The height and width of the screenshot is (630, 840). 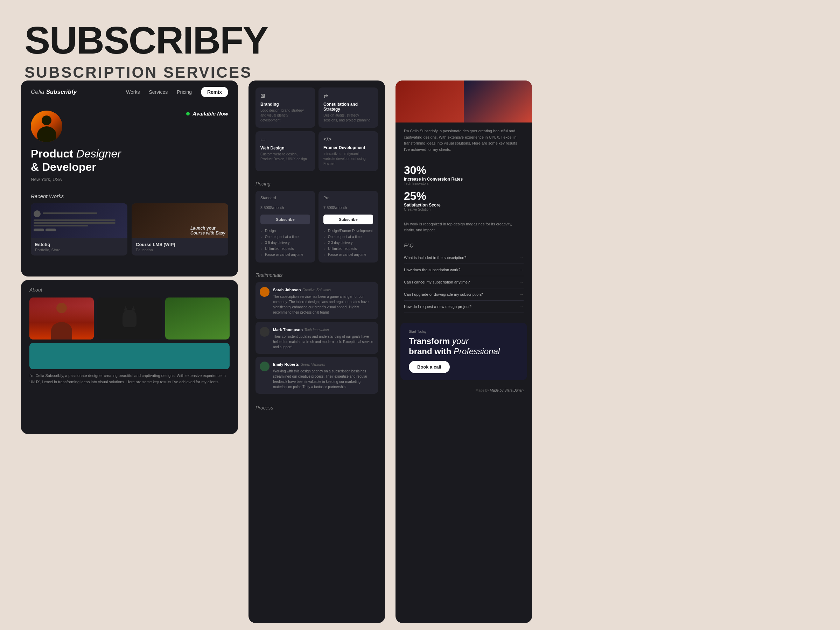 What do you see at coordinates (37, 214) in the screenshot?
I see `mock-avatar` at bounding box center [37, 214].